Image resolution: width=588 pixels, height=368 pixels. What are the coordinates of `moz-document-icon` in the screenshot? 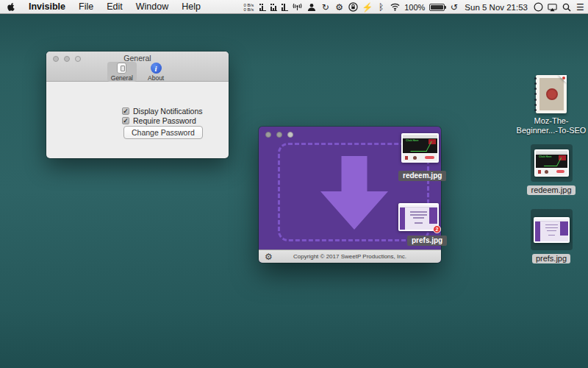 It's located at (551, 94).